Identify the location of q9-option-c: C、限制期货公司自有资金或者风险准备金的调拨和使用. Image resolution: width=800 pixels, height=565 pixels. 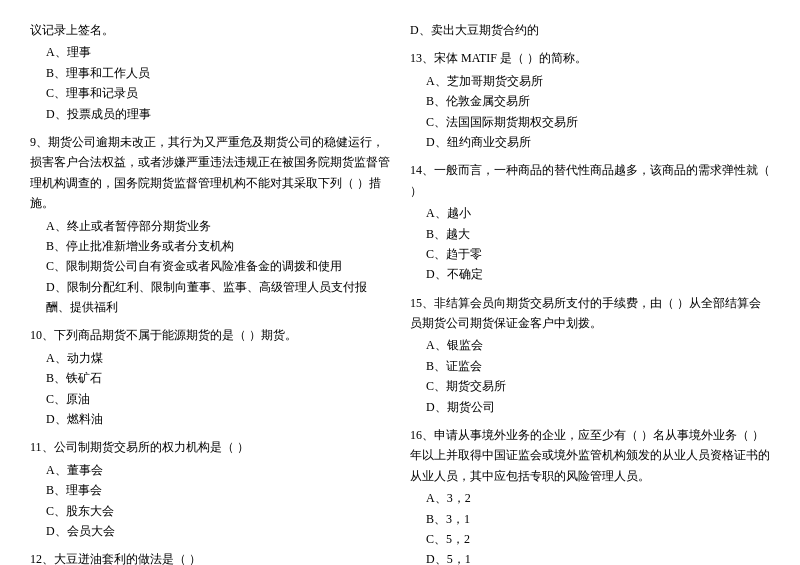
(210, 266).